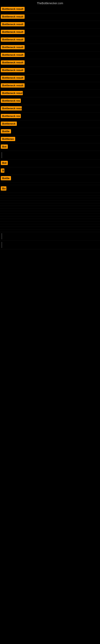 The width and height of the screenshot is (100, 644). What do you see at coordinates (50, 94) in the screenshot?
I see `list-item: Bottleneck resul` at bounding box center [50, 94].